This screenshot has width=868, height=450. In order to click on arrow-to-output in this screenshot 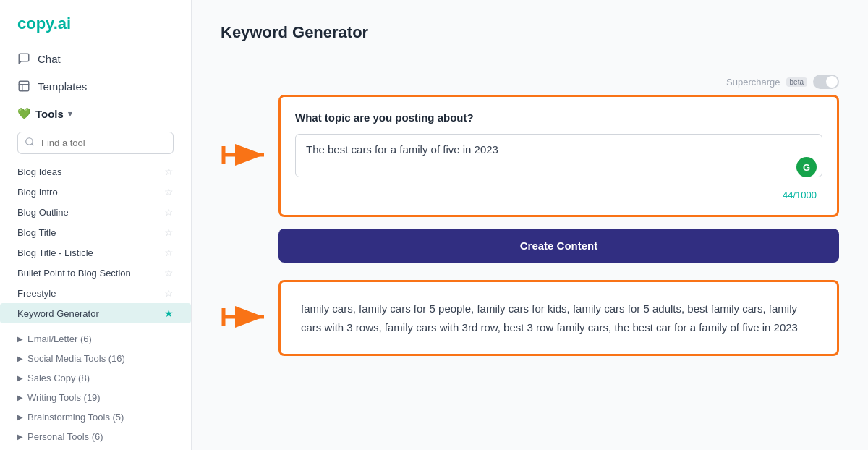, I will do `click(246, 318)`.